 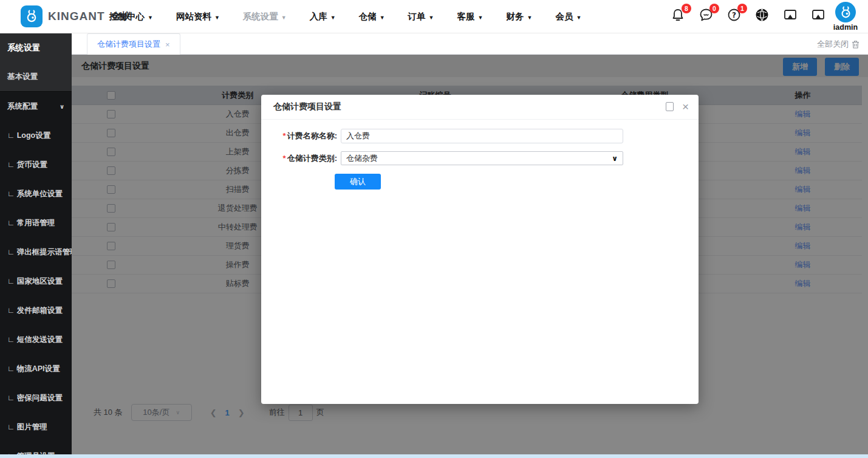 What do you see at coordinates (442, 136) in the screenshot?
I see `fee-name-field-row: *计费名称名称:` at bounding box center [442, 136].